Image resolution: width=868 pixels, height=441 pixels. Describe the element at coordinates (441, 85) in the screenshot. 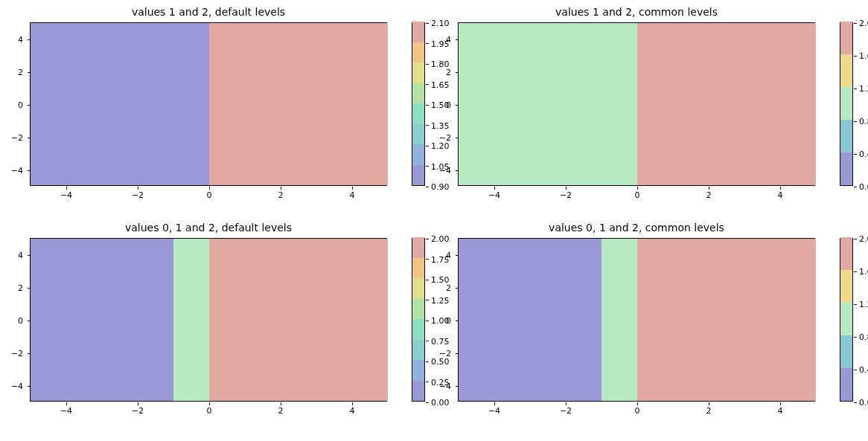

I see `cbar-tick-label: 1.65` at that location.